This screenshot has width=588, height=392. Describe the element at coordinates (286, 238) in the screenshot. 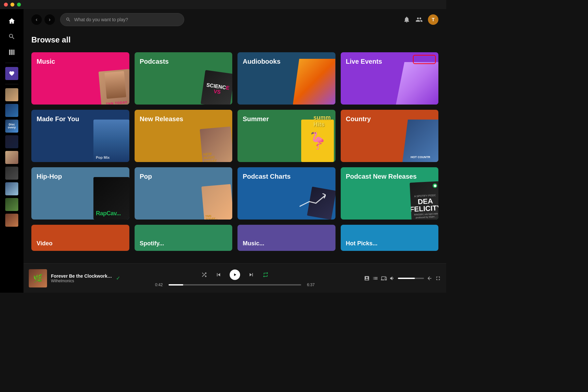

I see `browse-card-music2: Music...` at that location.